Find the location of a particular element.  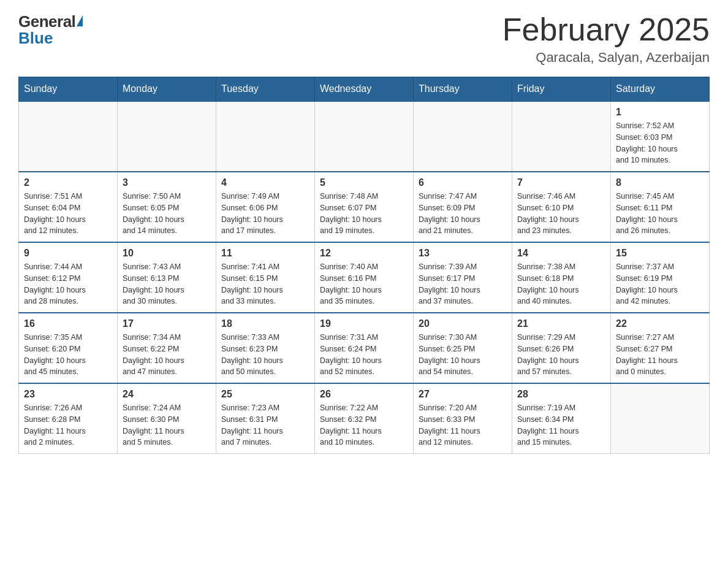

day-number: 2 is located at coordinates (68, 183).